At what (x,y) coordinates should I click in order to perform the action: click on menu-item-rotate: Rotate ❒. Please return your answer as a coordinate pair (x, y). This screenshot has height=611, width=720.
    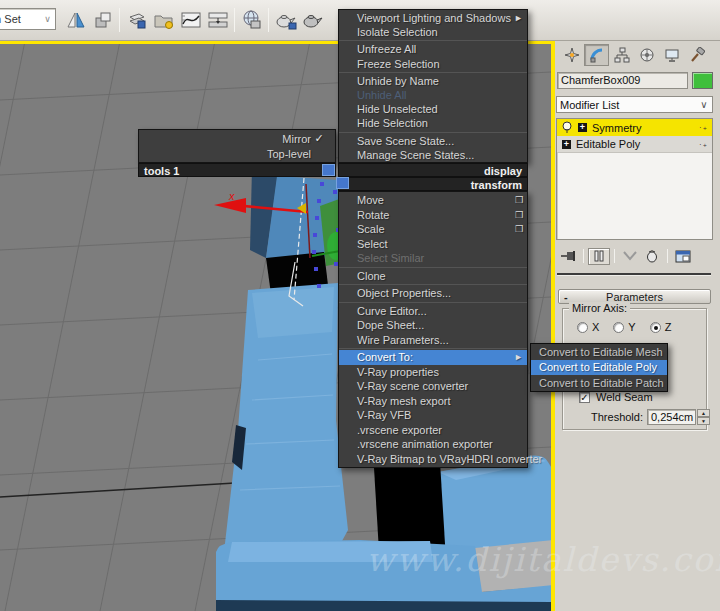
    Looking at the image, I should click on (433, 216).